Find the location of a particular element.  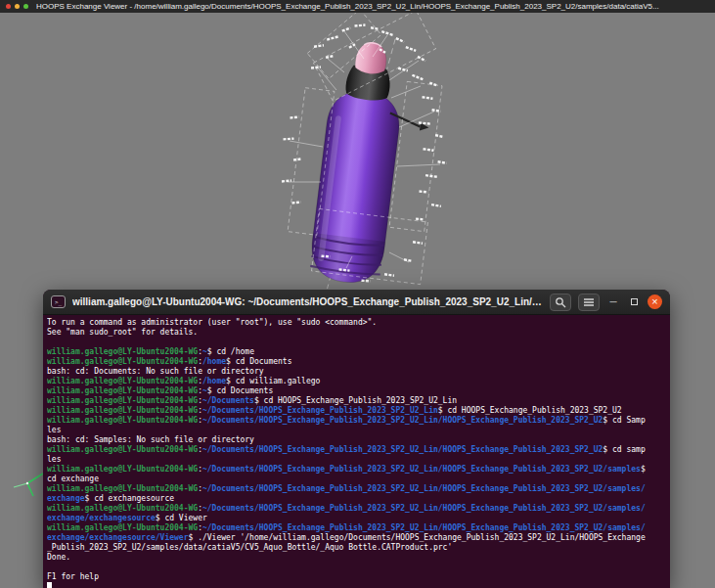

terminal-row: See "man sudo_root" for details. is located at coordinates (356, 333).